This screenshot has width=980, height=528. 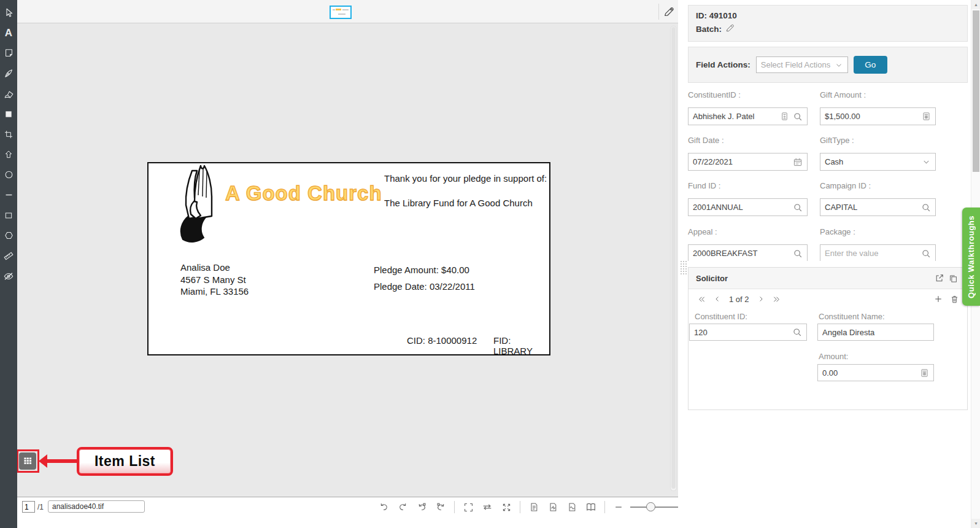 What do you see at coordinates (215, 280) in the screenshot?
I see `donor-address-block: Analisa Doe 4567 S Many St Miami, FL 331…` at bounding box center [215, 280].